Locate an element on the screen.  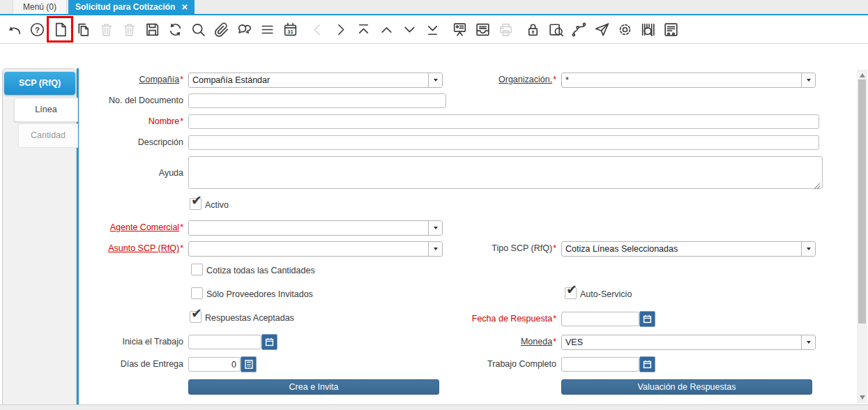
help-icon: ? is located at coordinates (37, 29).